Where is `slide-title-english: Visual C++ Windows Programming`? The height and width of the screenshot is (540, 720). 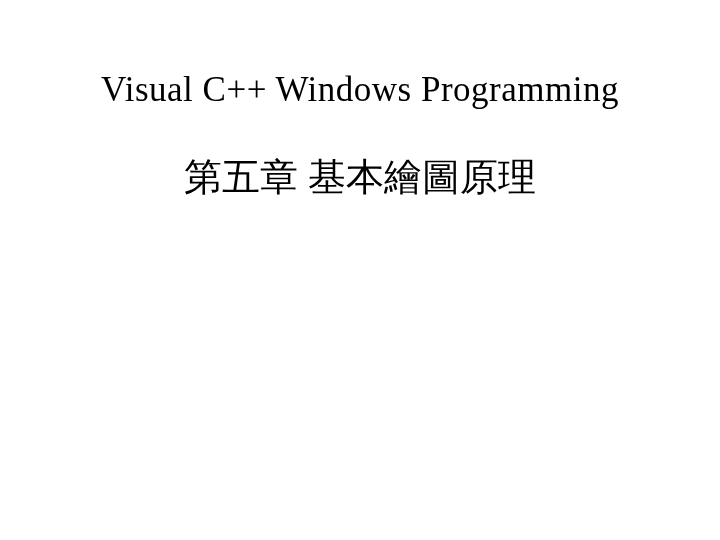 slide-title-english: Visual C++ Windows Programming is located at coordinates (360, 90).